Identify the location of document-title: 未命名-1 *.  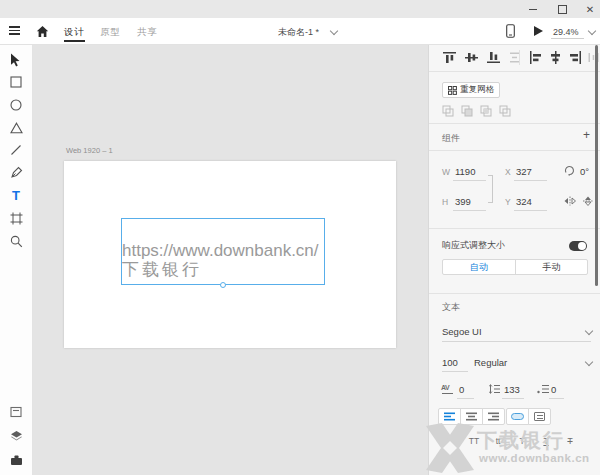
(298, 32).